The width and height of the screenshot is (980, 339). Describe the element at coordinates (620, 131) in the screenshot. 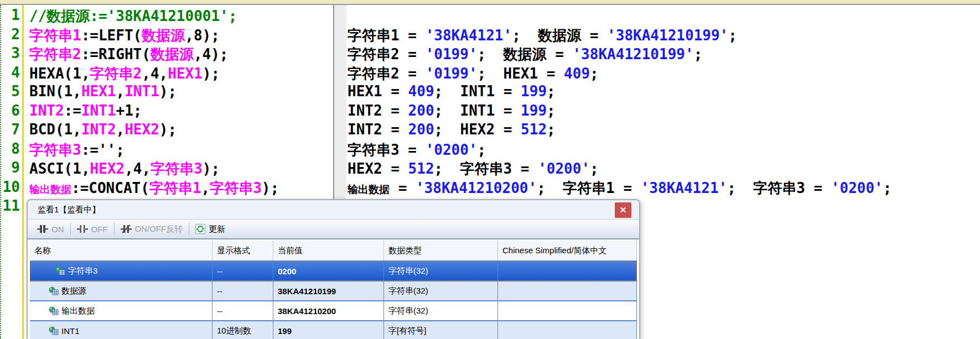

I see `value-line: INT2 = 200; HEX2 = 512;` at that location.